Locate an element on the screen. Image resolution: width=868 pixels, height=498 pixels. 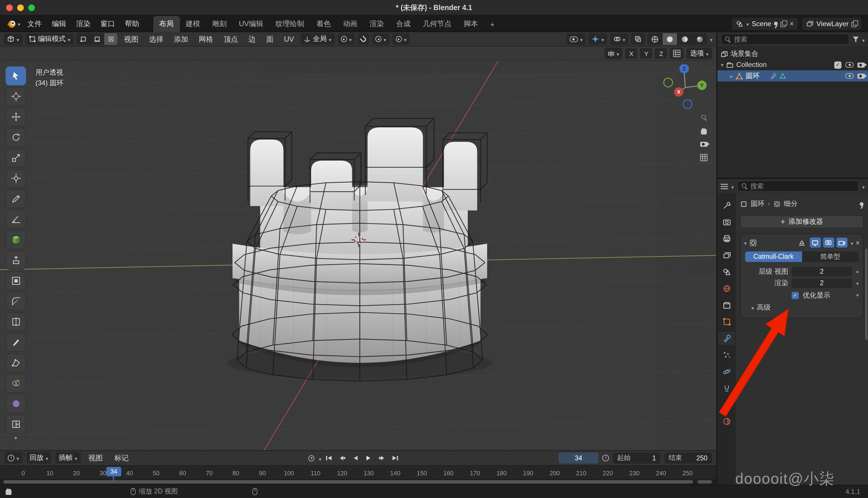
jump-to-end-button is located at coordinates (395, 458).